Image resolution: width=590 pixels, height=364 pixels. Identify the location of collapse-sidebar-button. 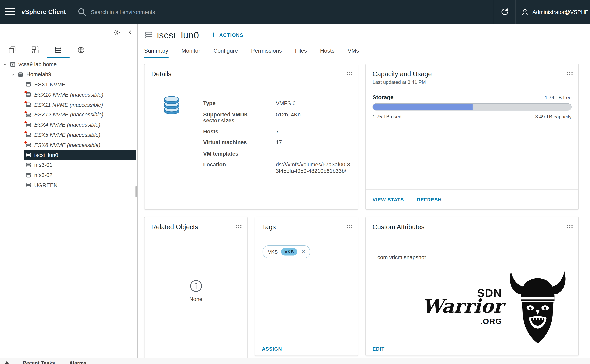
(130, 32).